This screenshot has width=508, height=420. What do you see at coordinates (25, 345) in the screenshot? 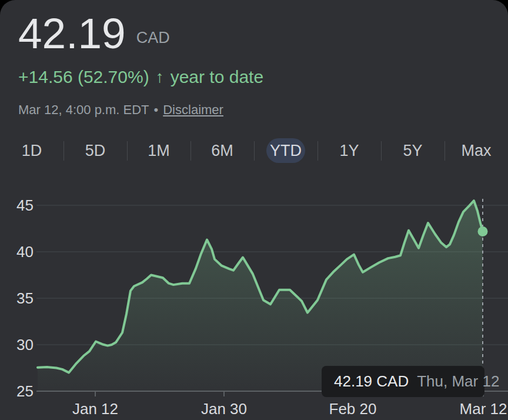
I see `y-axis-label: 30` at bounding box center [25, 345].